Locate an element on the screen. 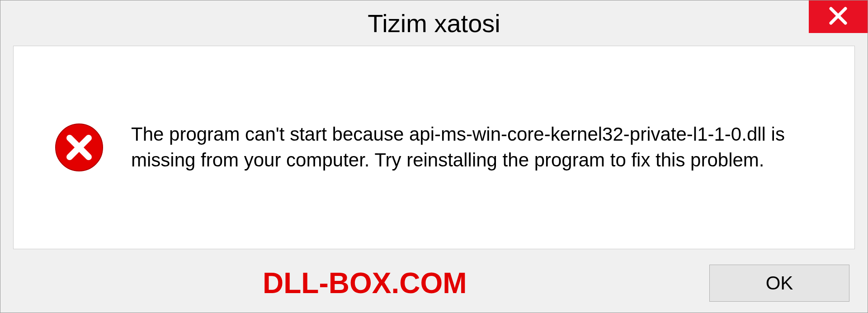 Image resolution: width=868 pixels, height=313 pixels. close-button is located at coordinates (838, 17).